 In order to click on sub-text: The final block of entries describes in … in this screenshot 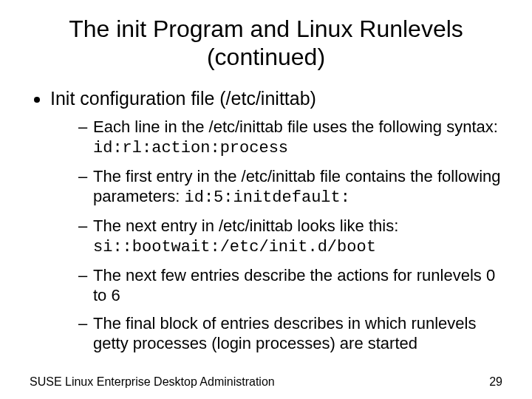, I will do `click(284, 334)`.